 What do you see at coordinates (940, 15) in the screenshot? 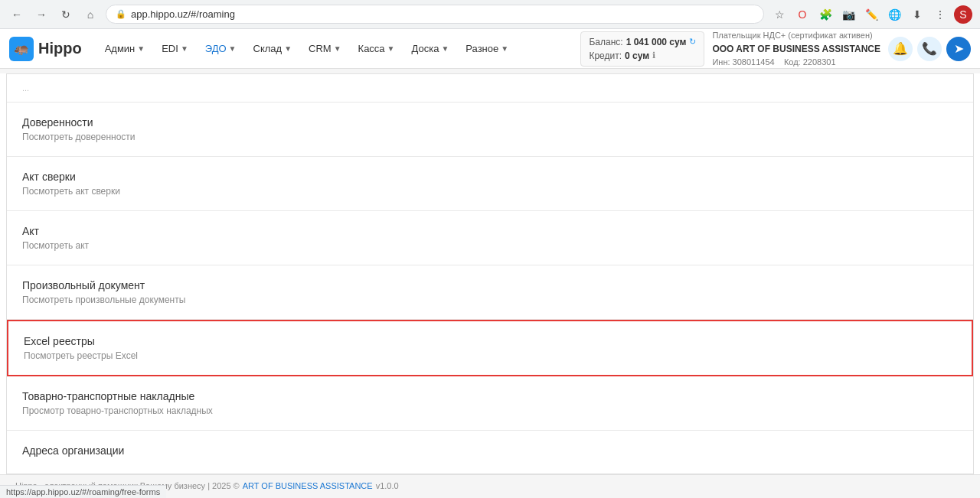
I see `menu-button: ⋮` at bounding box center [940, 15].